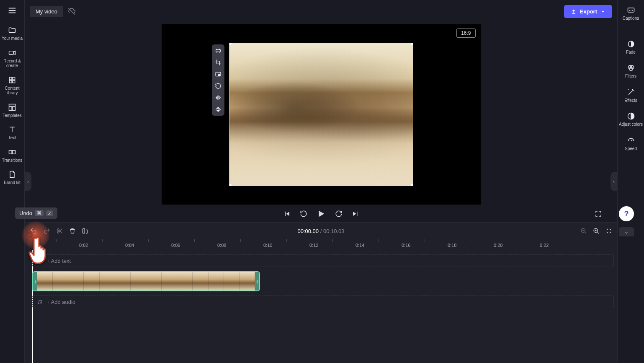 This screenshot has width=644, height=363. I want to click on sidebar-item-label: Text, so click(12, 138).